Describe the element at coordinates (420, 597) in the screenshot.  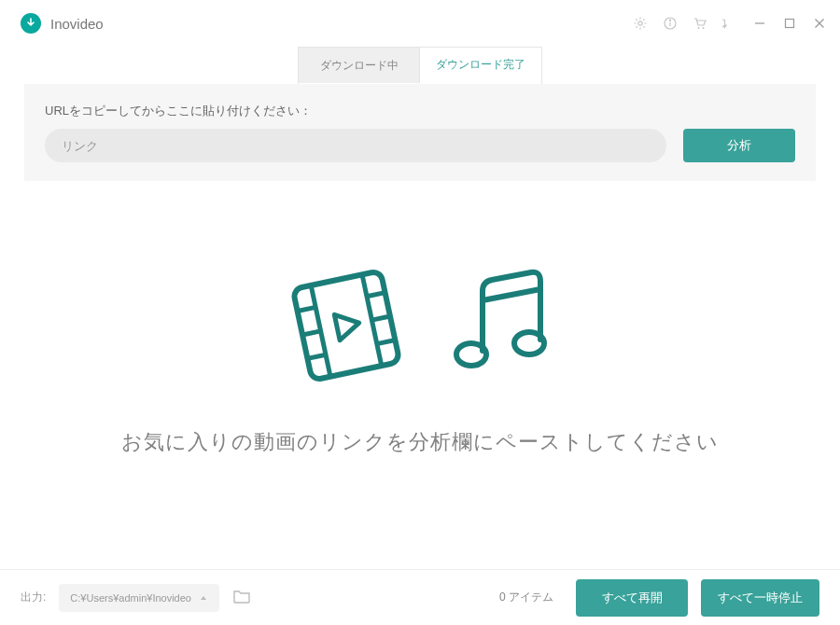
I see `footer: 出力: C:¥Users¥admin¥Inovideo 0 アイテム すべて再開…` at that location.